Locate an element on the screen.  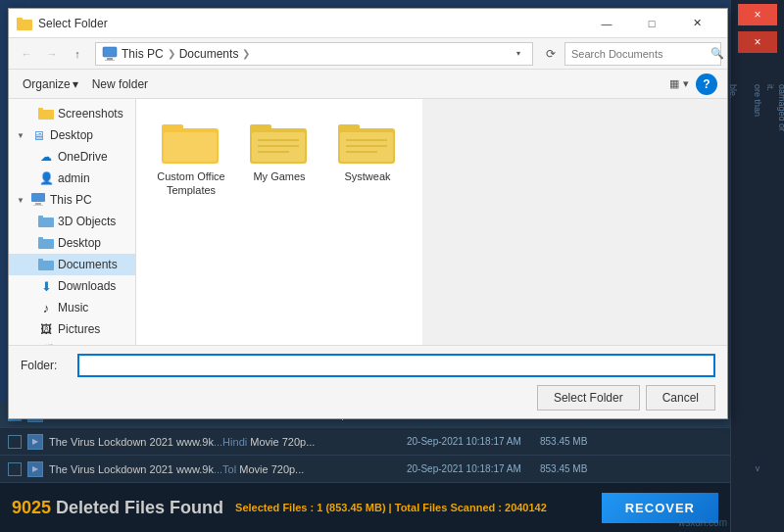
sidebar-item-pictures: 🖼 Pictures is located at coordinates (73, 329).